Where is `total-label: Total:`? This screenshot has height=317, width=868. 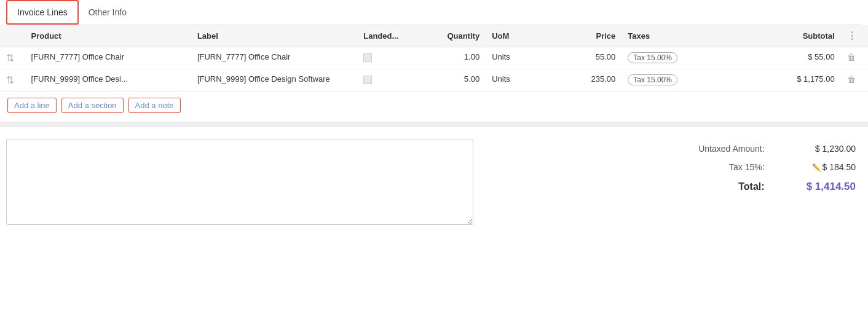
total-label: Total: is located at coordinates (712, 187).